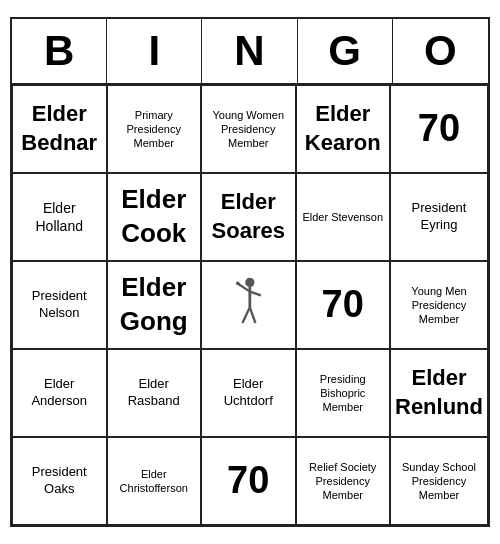 This screenshot has width=500, height=544. What do you see at coordinates (439, 305) in the screenshot?
I see `cell-2-4: Young Men Presidency Member` at bounding box center [439, 305].